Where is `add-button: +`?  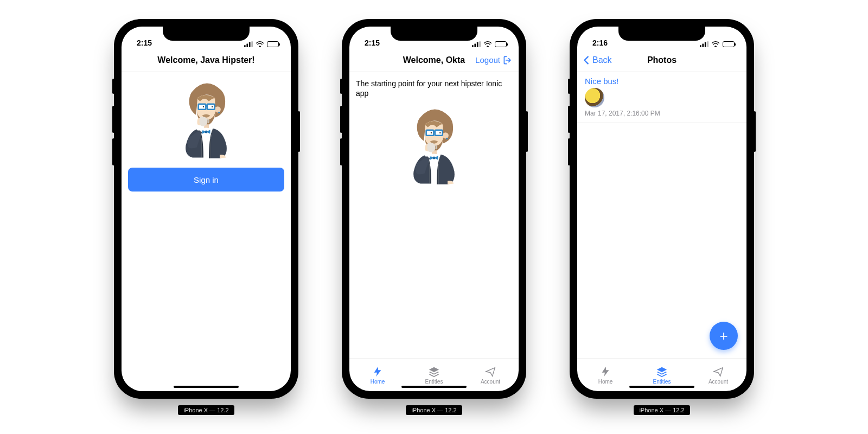 add-button: + is located at coordinates (724, 336).